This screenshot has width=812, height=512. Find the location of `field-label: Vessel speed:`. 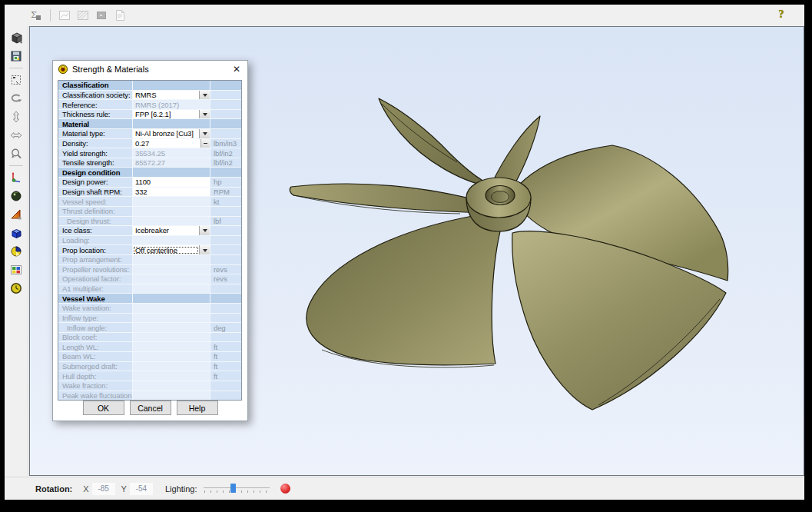

field-label: Vessel speed: is located at coordinates (95, 201).